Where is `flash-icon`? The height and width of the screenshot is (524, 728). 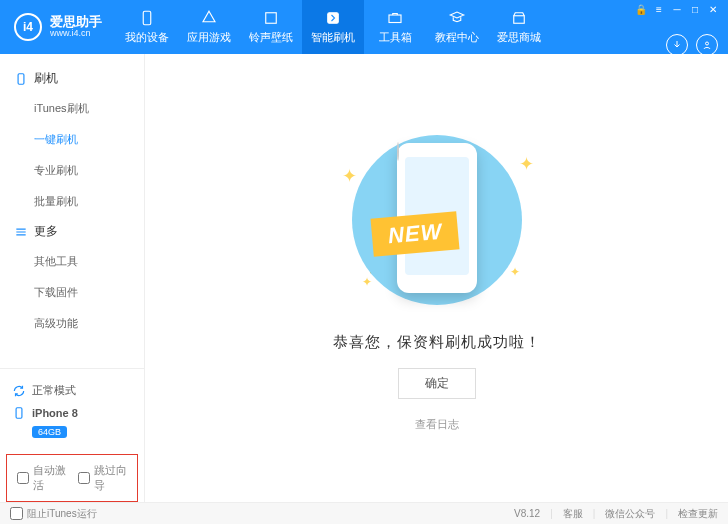 flash-icon is located at coordinates (333, 18).